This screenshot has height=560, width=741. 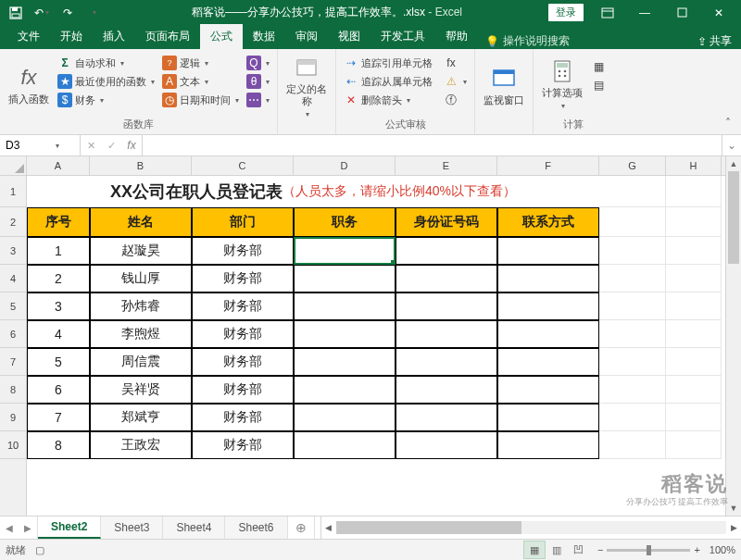 What do you see at coordinates (648, 550) in the screenshot?
I see `zoom-slider` at bounding box center [648, 550].